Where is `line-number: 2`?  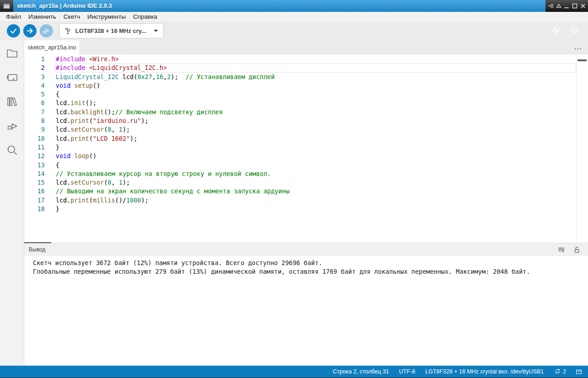 line-number: 2 is located at coordinates (35, 68).